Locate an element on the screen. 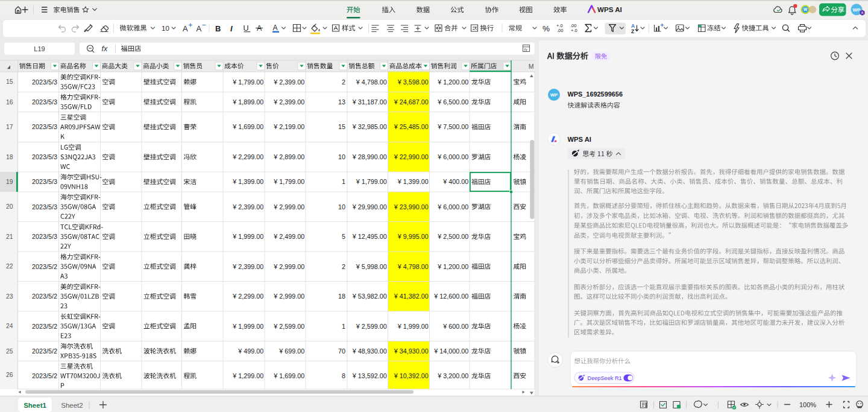 The image size is (868, 412). svg-text: ¥ 10,392.00 is located at coordinates (411, 376).